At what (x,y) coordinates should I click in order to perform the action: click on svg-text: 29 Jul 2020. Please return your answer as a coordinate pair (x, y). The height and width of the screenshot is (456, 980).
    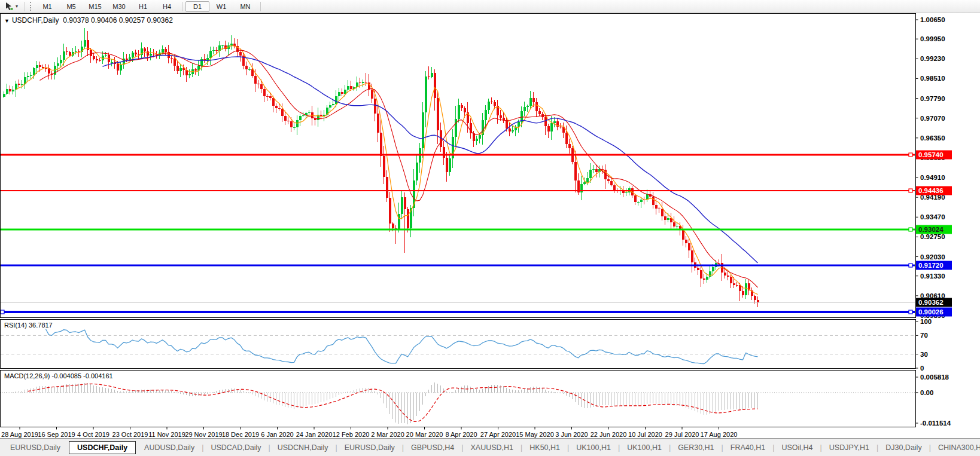
    Looking at the image, I should click on (682, 434).